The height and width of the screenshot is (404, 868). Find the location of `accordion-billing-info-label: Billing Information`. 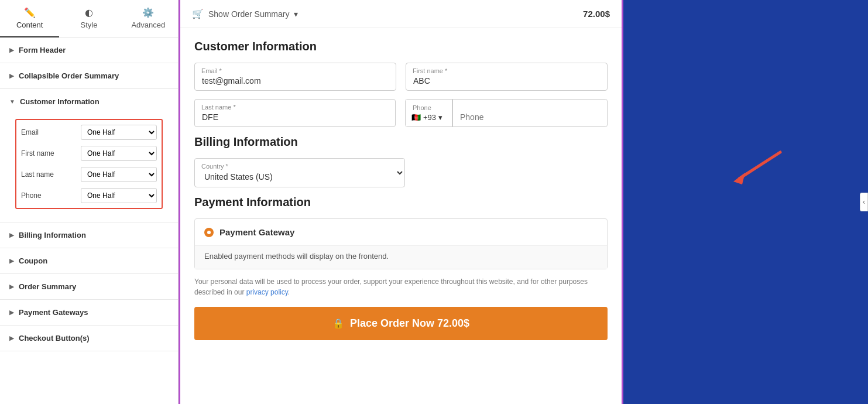

accordion-billing-info-label: Billing Information is located at coordinates (53, 235).